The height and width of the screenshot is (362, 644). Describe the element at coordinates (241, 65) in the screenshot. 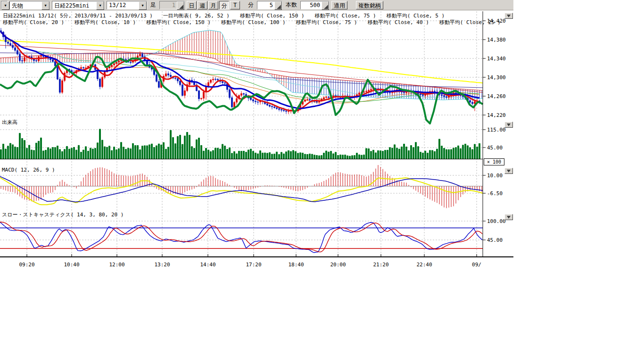

I see `ichimoku-span-b` at that location.